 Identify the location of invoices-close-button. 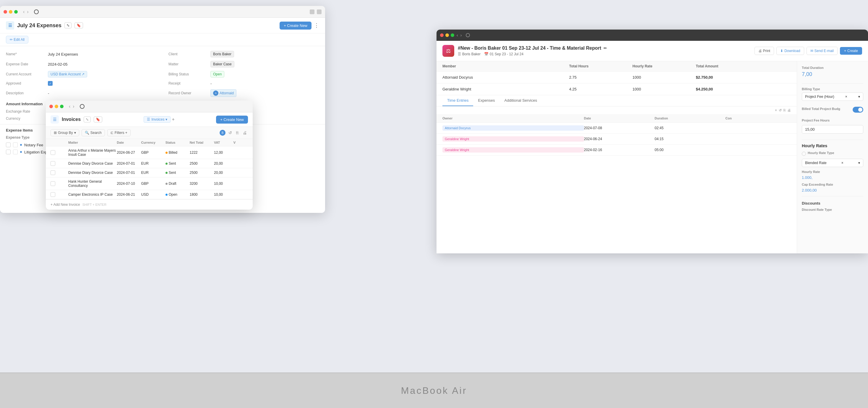
(51, 107).